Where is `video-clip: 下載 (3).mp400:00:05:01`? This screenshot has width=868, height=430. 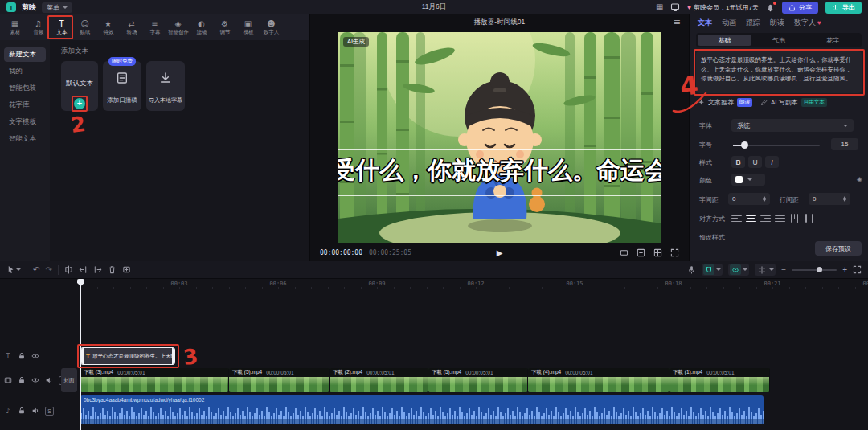 video-clip: 下載 (3).mp400:00:05:01 is located at coordinates (154, 380).